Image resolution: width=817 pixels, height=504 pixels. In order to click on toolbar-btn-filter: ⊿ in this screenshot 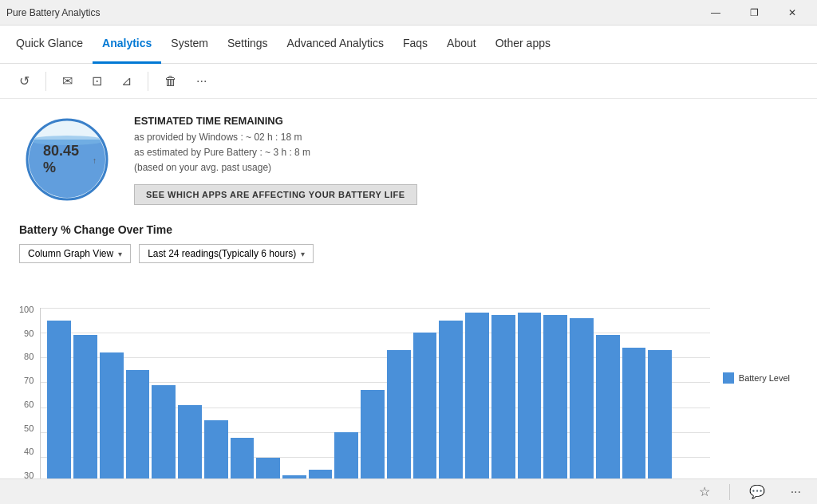, I will do `click(126, 81)`.